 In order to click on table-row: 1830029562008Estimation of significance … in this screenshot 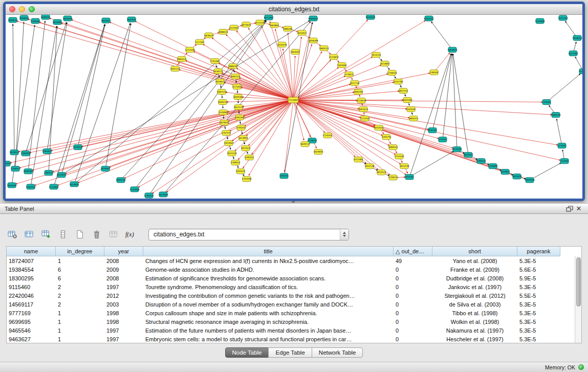, I will do `click(291, 278)`.